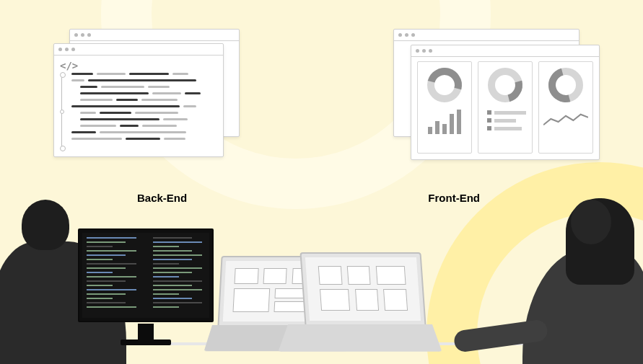 This screenshot has height=364, width=643. I want to click on dashboard-panels, so click(505, 107).